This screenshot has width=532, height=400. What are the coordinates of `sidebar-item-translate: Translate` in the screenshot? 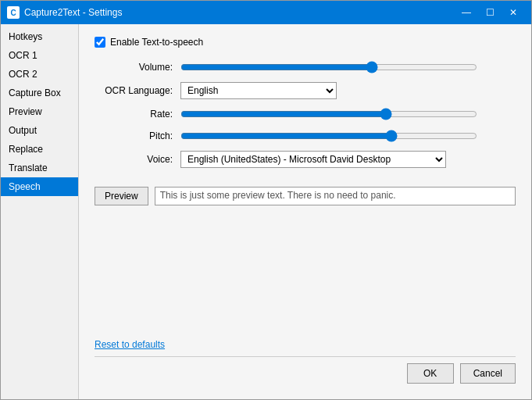 It's located at (39, 168).